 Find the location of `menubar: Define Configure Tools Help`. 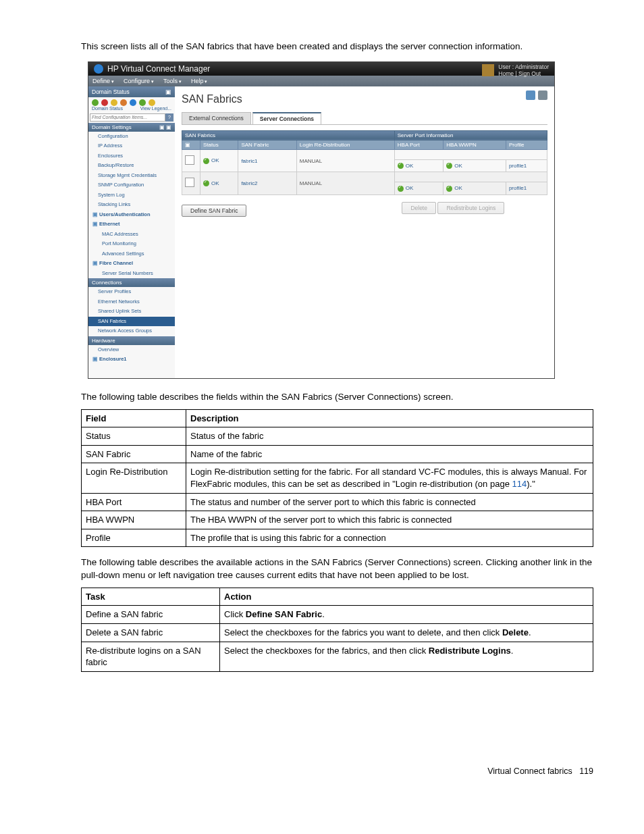

menubar: Define Configure Tools Help is located at coordinates (321, 81).